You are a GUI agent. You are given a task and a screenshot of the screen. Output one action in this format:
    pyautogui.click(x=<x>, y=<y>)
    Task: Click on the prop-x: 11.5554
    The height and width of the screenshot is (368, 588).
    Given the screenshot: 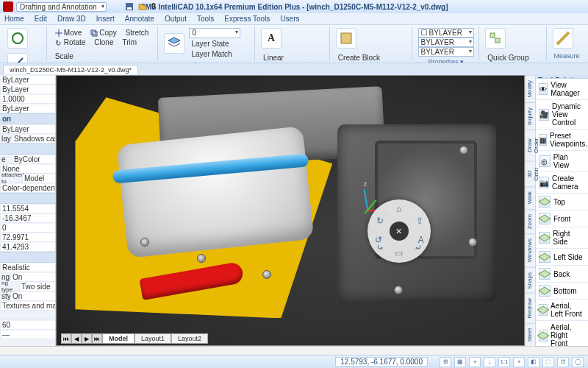 What is the action you would take?
    pyautogui.click(x=28, y=209)
    